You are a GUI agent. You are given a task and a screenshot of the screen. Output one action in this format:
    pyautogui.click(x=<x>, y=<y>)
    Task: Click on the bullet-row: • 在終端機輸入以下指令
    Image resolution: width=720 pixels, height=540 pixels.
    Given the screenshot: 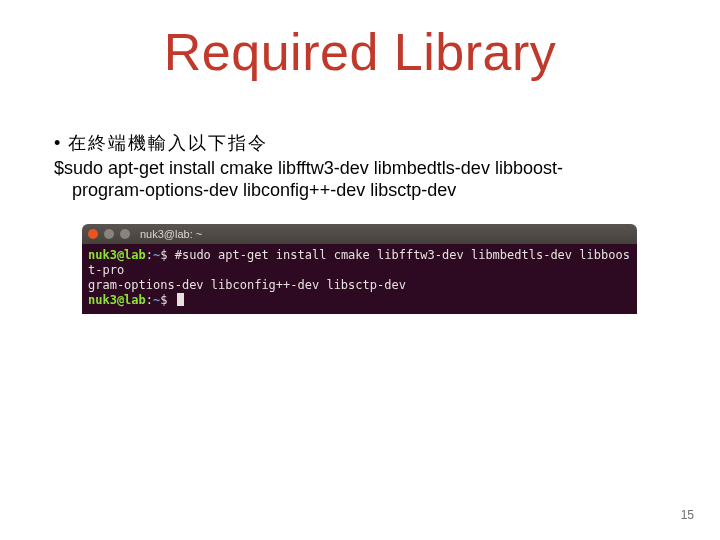 What is the action you would take?
    pyautogui.click(x=360, y=144)
    